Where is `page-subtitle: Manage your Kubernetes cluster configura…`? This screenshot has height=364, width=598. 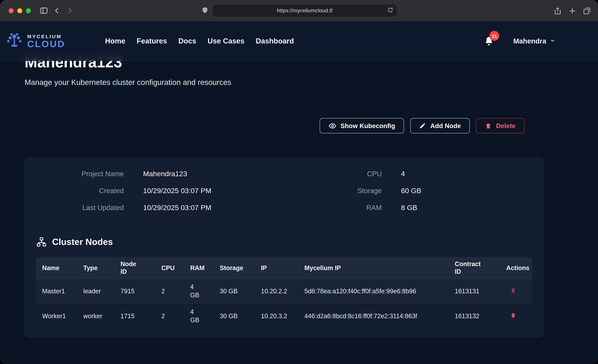
page-subtitle: Manage your Kubernetes cluster configura… is located at coordinates (311, 83).